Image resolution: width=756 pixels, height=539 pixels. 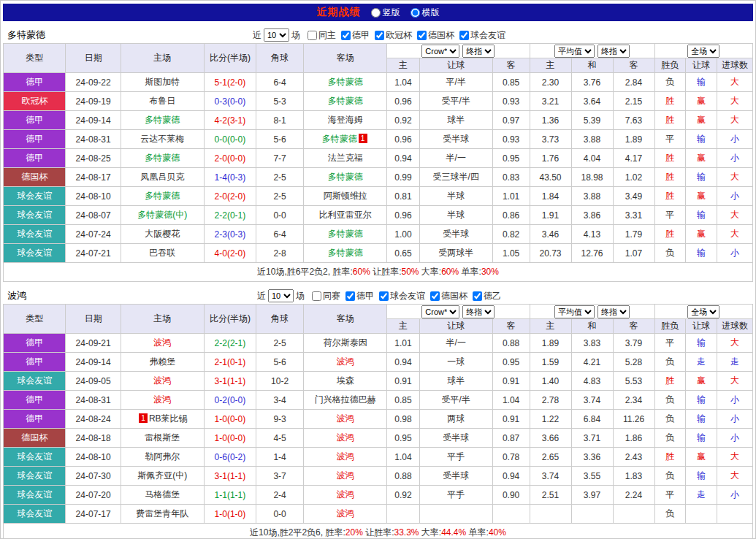 I want to click on odds-away: 0.91, so click(x=511, y=381).